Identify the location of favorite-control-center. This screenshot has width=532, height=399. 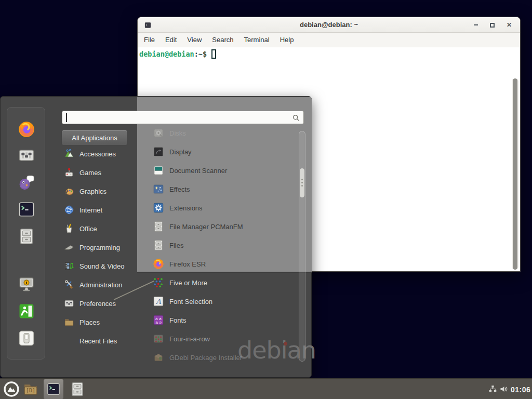
(26, 155).